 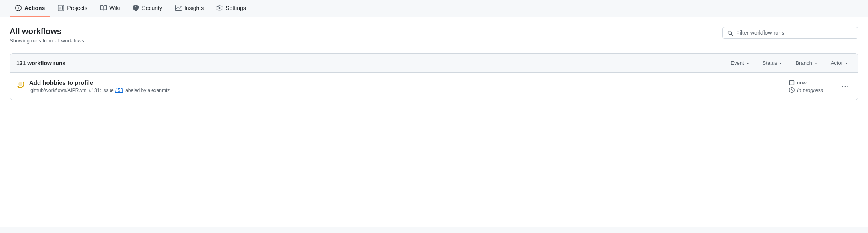 I want to click on header-row: All workflows Showing runs from all work…, so click(x=434, y=35).